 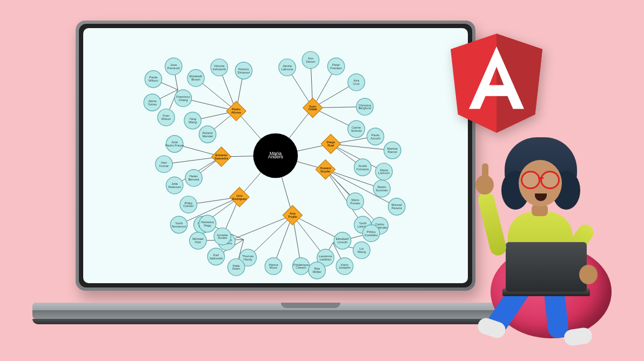 What do you see at coordinates (153, 79) in the screenshot?
I see `diagram-leaf-label: PaulaWilson` at bounding box center [153, 79].